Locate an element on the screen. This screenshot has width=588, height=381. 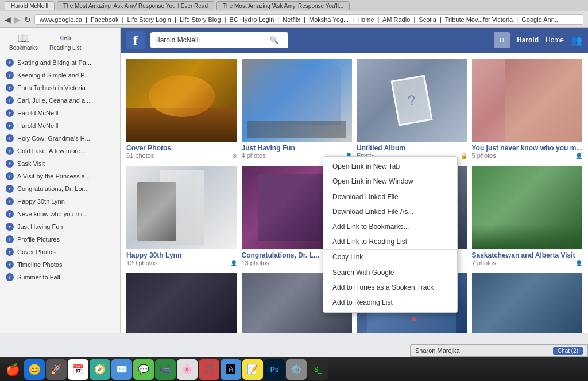
launchpad-icon: 🚀 is located at coordinates (56, 370).